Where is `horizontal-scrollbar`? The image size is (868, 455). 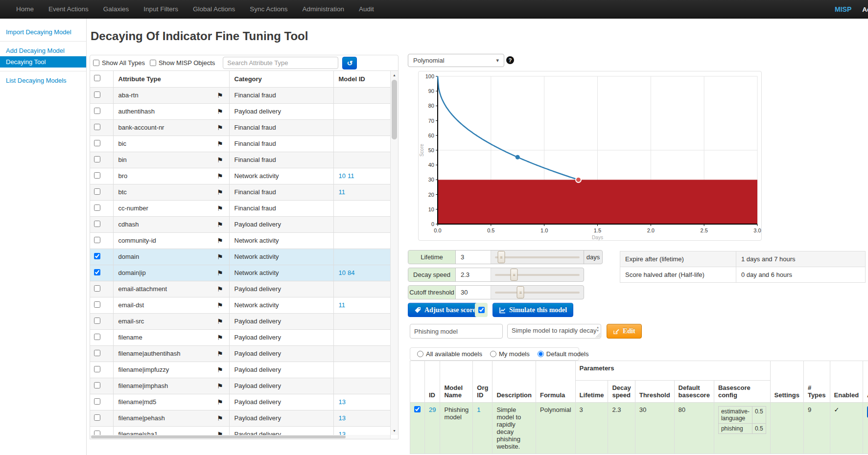
horizontal-scrollbar is located at coordinates (240, 437).